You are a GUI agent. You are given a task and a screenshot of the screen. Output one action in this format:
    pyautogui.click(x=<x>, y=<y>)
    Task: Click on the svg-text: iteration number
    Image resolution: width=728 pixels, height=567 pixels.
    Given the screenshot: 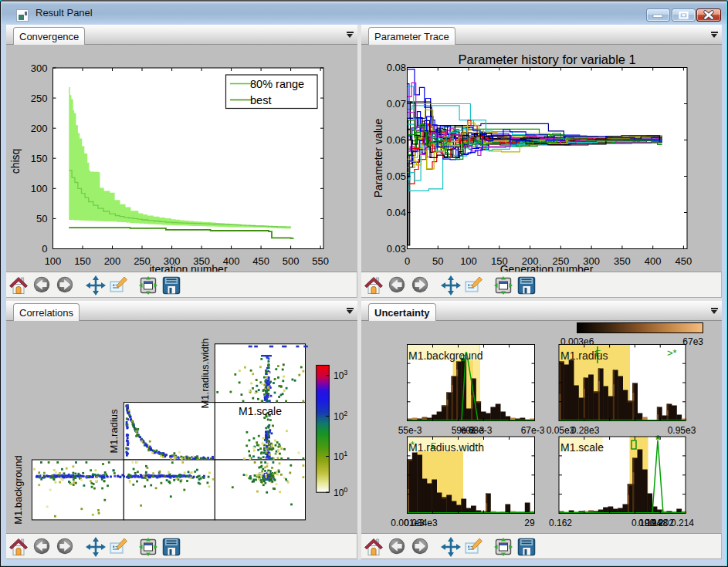 What is the action you would take?
    pyautogui.click(x=188, y=267)
    